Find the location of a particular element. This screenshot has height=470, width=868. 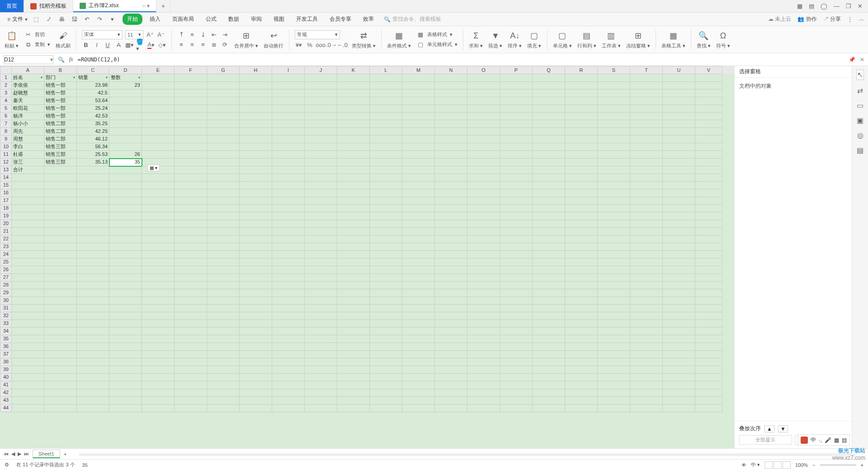

cell-J7 is located at coordinates (321, 124).